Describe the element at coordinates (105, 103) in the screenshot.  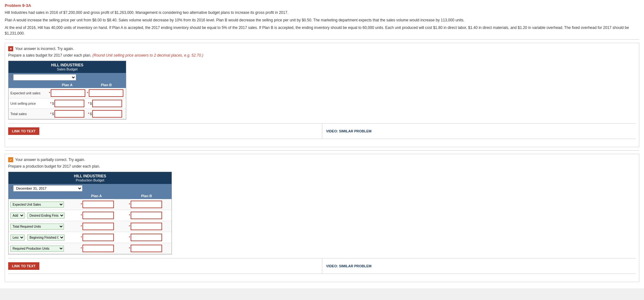
I see `unit-price-plan-b-cell: * $` at that location.